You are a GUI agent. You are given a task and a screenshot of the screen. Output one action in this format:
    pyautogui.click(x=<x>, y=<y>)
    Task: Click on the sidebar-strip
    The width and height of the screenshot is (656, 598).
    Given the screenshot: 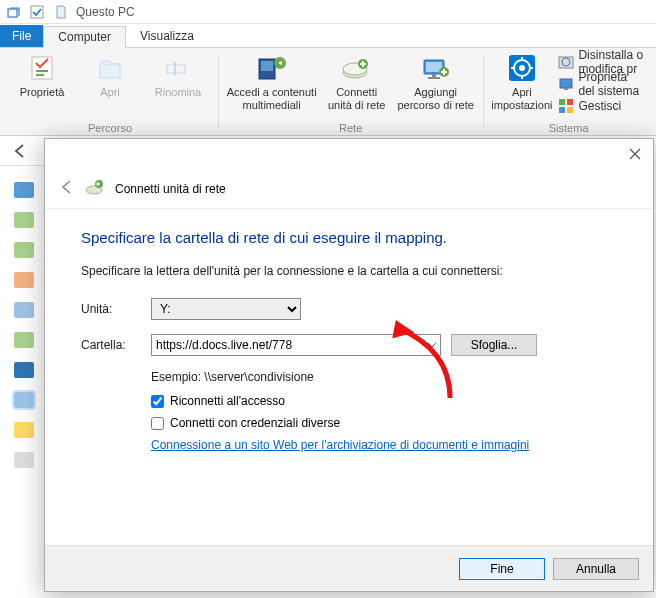 What is the action you would take?
    pyautogui.click(x=22, y=383)
    